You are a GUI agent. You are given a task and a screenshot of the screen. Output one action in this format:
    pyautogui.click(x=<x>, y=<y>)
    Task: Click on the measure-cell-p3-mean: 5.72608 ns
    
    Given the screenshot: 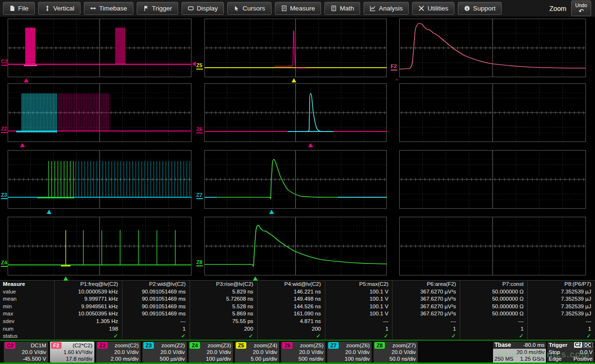 What is the action you would take?
    pyautogui.click(x=223, y=299)
    